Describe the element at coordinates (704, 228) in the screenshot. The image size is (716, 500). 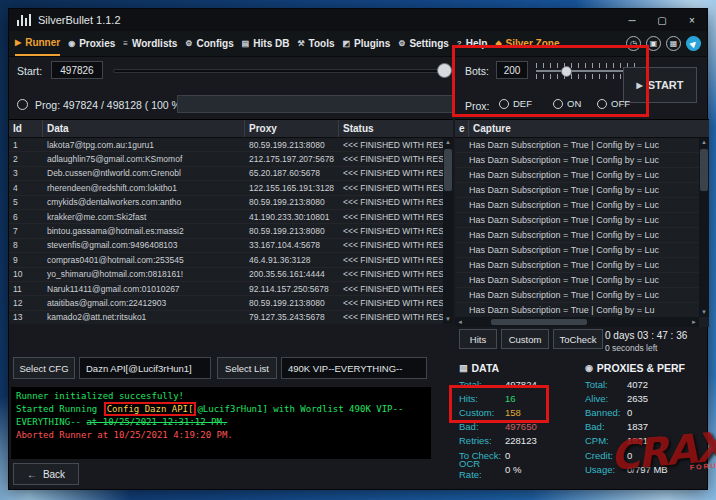
I see `capture-scrollbar: ▲ ▼` at that location.